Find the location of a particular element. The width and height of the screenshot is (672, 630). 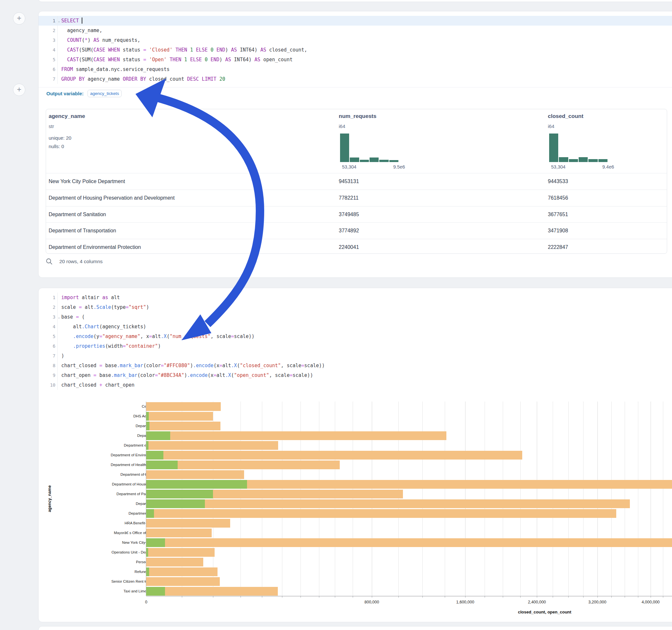

code-text: chart_open = base.mark_bar(color="#8BC34… is located at coordinates (365, 375).